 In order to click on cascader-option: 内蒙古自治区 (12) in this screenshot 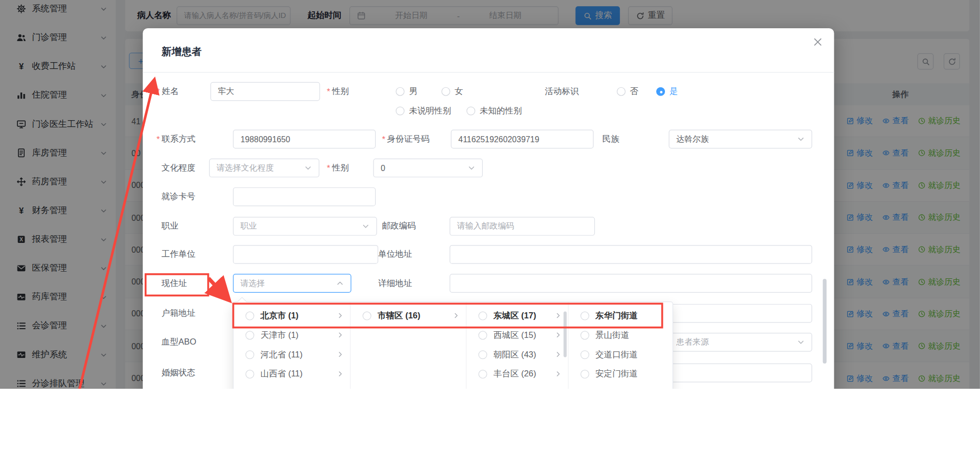, I will do `click(291, 386)`.